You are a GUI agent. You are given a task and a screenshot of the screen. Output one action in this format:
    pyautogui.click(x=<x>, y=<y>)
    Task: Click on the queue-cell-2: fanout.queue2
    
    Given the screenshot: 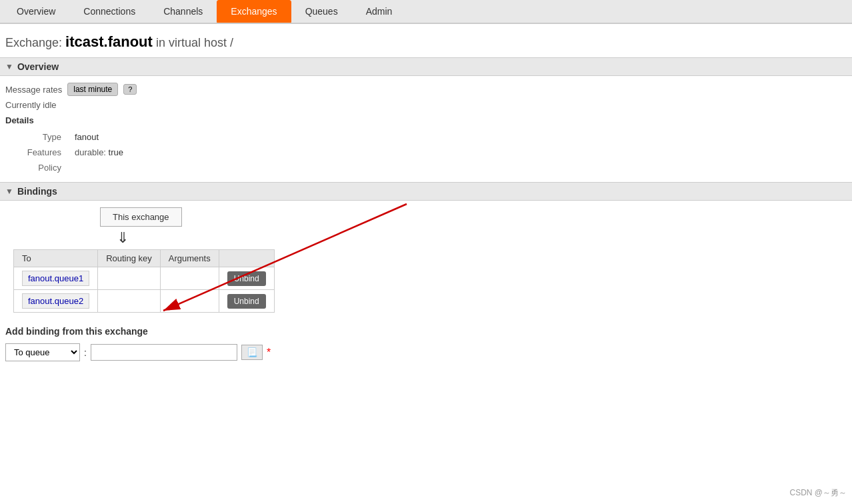 What is the action you would take?
    pyautogui.click(x=56, y=301)
    